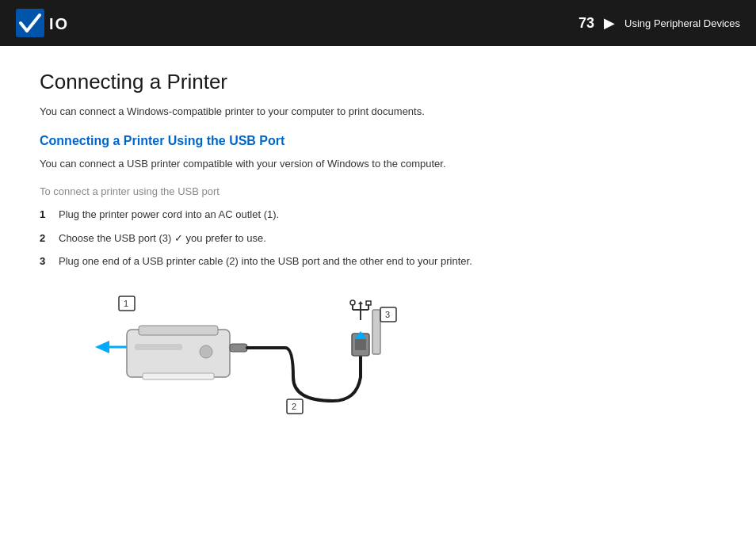 This screenshot has width=756, height=534. Describe the element at coordinates (49, 215) in the screenshot. I see `step-1-number: 1` at that location.